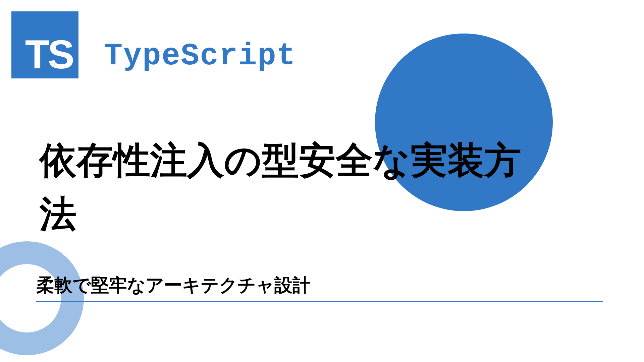 The height and width of the screenshot is (362, 644). I want to click on brand-label: TypeScript, so click(200, 56).